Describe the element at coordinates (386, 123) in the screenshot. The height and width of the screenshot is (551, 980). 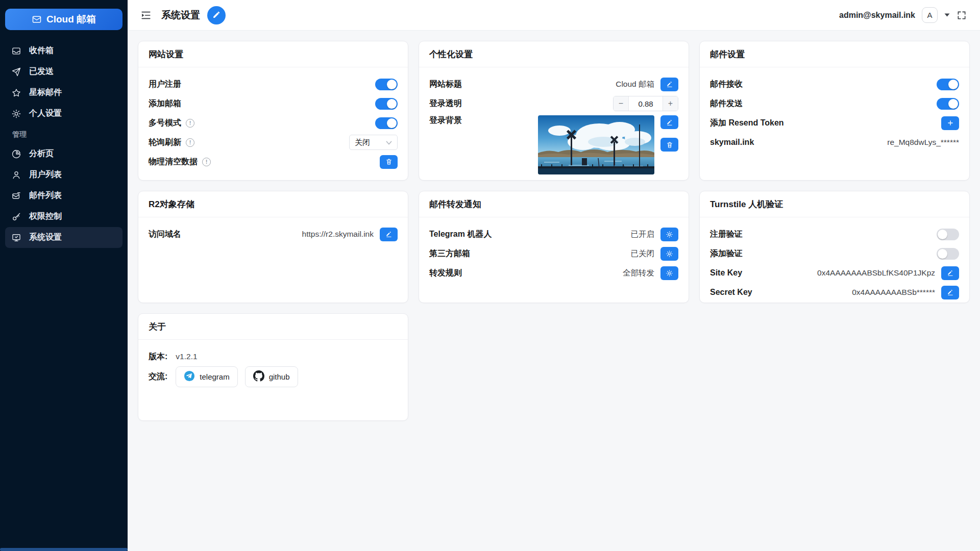
I see `multi-account-toggle` at that location.